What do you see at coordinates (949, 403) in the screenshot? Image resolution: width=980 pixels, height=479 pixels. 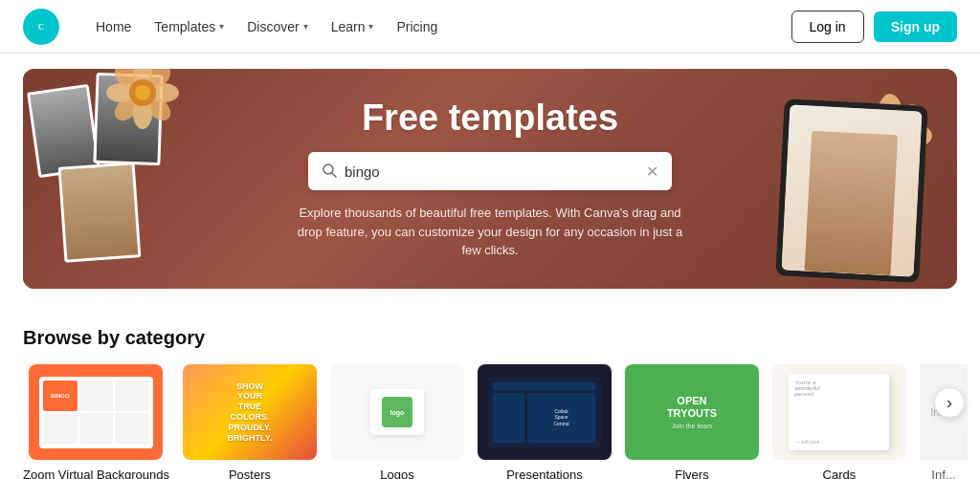 I see `arrow-right-icon: ›` at bounding box center [949, 403].